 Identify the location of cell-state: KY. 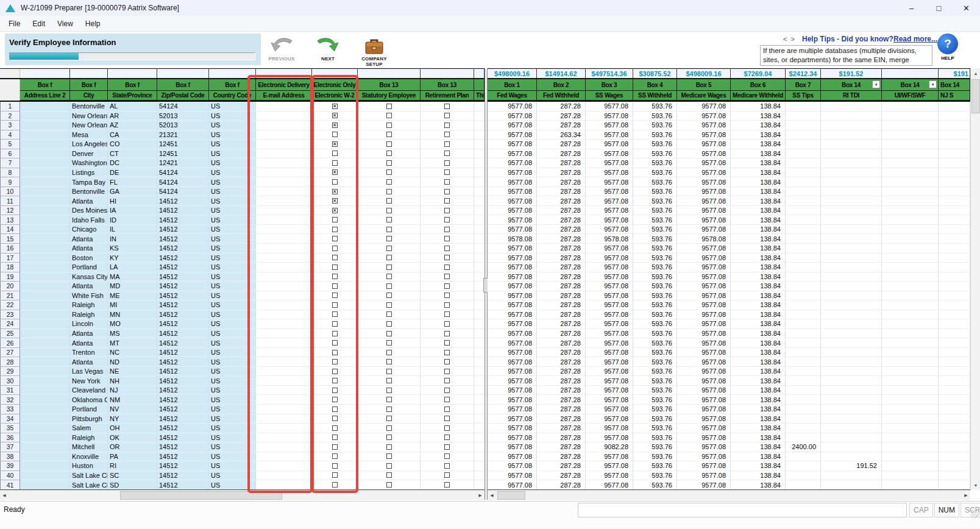
(133, 258).